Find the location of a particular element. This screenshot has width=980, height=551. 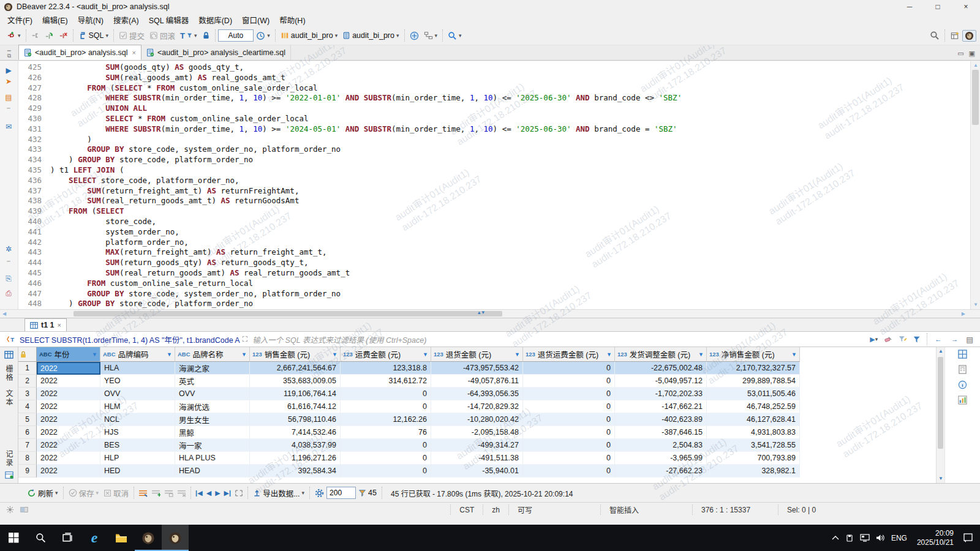

schema-dropdown-icon: ▾ is located at coordinates (398, 36).